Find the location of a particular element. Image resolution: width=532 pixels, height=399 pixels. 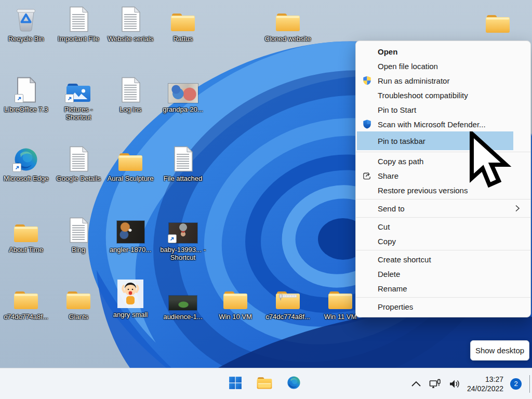

desktop-icon-cloned-website: Cloned website is located at coordinates (288, 24).